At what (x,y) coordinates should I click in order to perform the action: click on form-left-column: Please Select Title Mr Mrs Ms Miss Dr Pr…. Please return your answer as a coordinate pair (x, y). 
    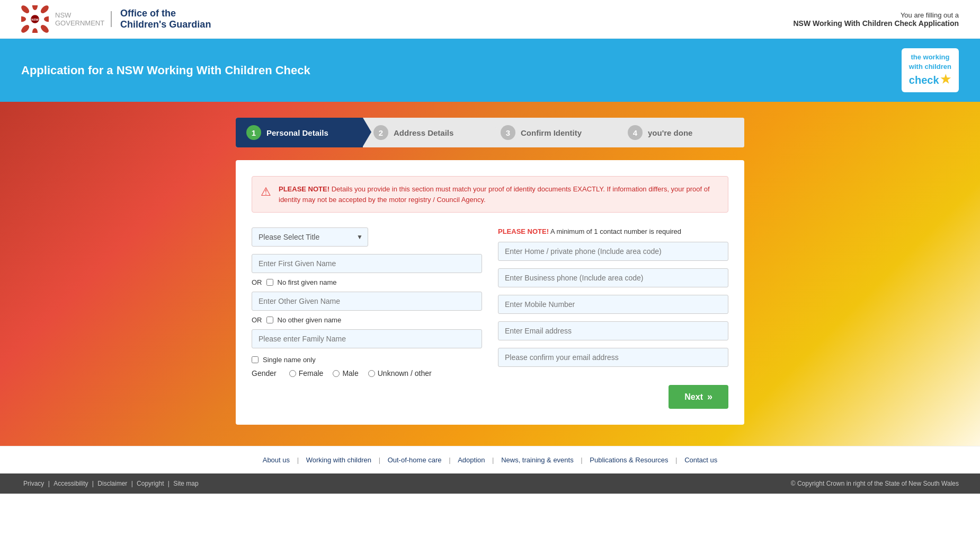
    Looking at the image, I should click on (367, 318).